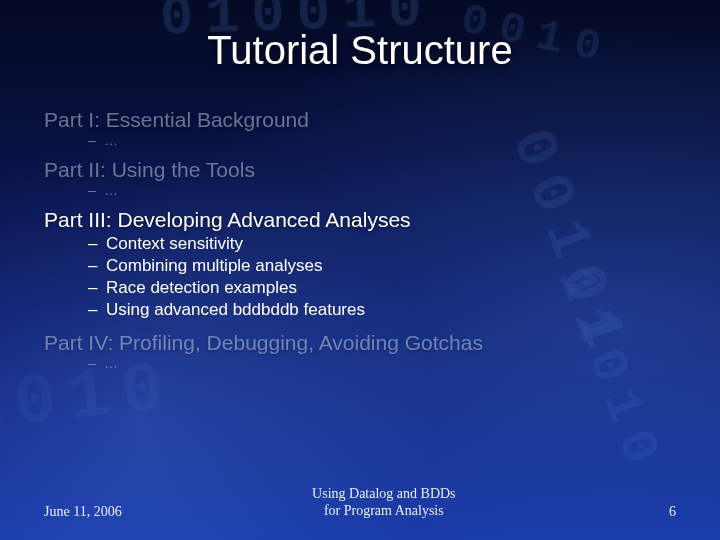 The width and height of the screenshot is (720, 540). Describe the element at coordinates (384, 503) in the screenshot. I see `footer-title: Using Datalog and BDDs for Program Analy…` at that location.